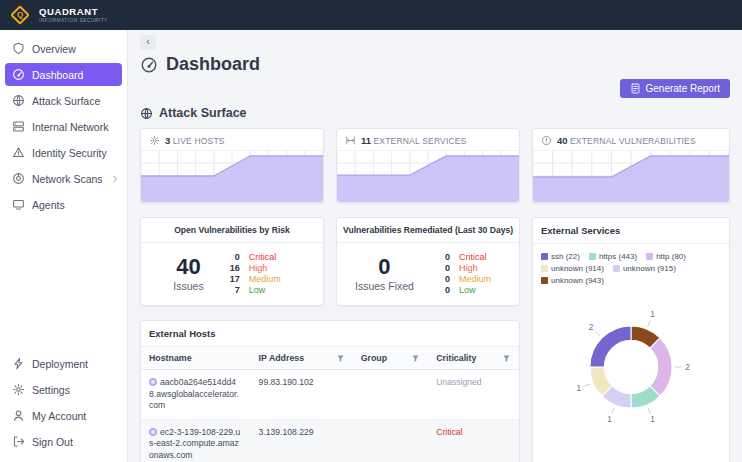 The height and width of the screenshot is (462, 742). What do you see at coordinates (64, 404) in the screenshot?
I see `sidebar-nav-bottom: DeploymentSettingsMy AccountSign Out` at bounding box center [64, 404].